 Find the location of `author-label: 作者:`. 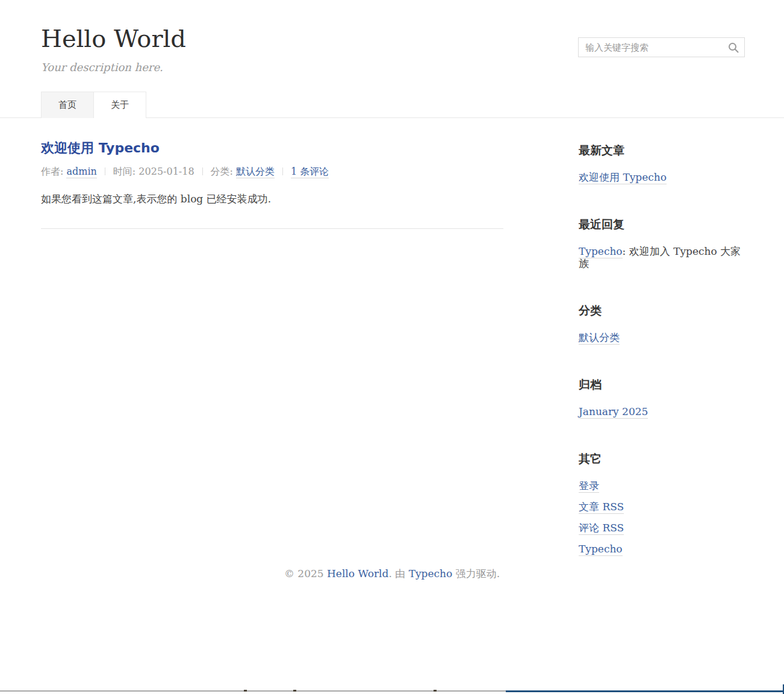

author-label: 作者: is located at coordinates (52, 171).